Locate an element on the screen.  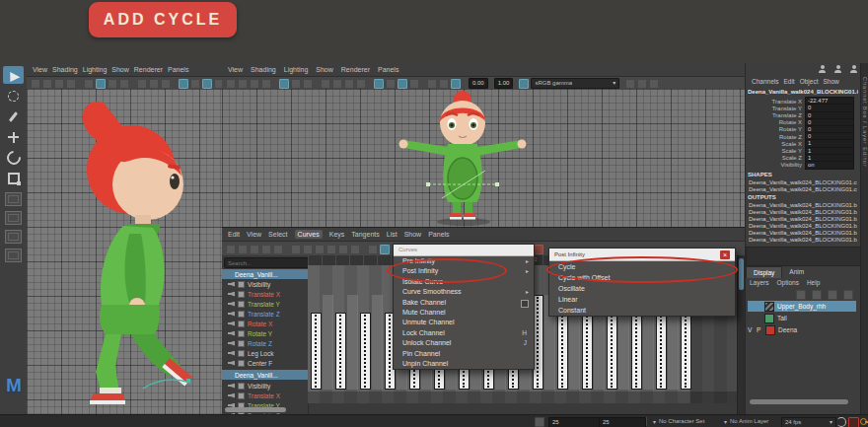
menu-item-isolate-curve: Isolate Curve is located at coordinates (464, 282).